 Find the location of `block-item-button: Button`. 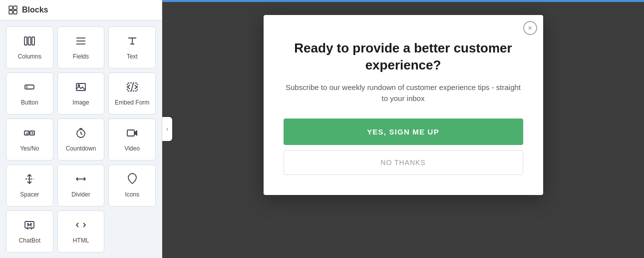

block-item-button: Button is located at coordinates (30, 94).